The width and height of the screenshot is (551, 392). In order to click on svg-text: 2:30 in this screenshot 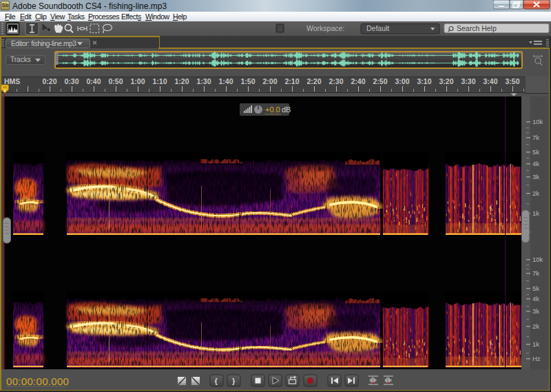, I will do `click(336, 81)`.